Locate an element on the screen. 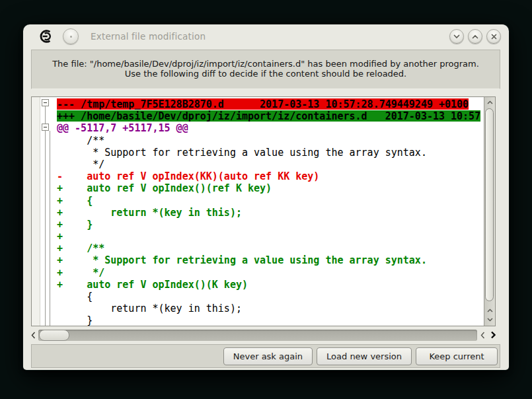 This screenshot has height=399, width=532. close-button is located at coordinates (494, 36).